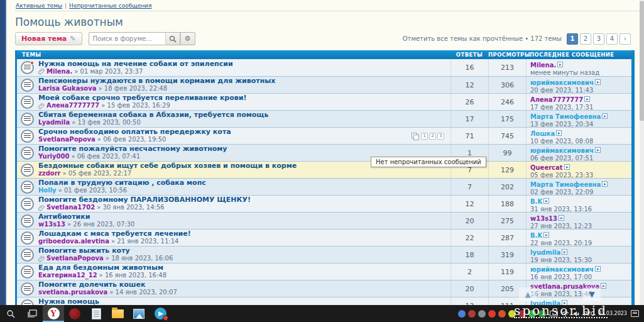 This screenshot has width=644, height=322. Describe the element at coordinates (160, 313) in the screenshot. I see `taskbar-telegram` at that location.